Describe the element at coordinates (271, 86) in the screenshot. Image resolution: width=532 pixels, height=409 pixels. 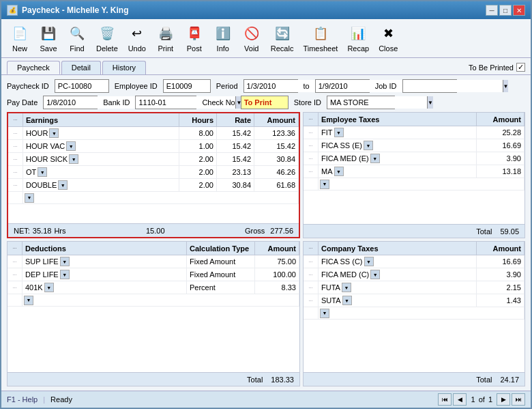
I see `period-from-select: ▼` at that location.